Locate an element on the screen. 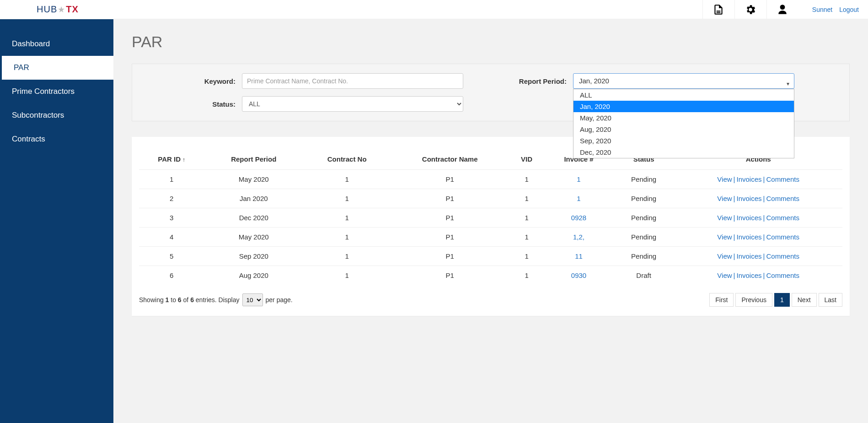 This screenshot has height=423, width=868. filter-keyword-row: Keyword: is located at coordinates (325, 81).